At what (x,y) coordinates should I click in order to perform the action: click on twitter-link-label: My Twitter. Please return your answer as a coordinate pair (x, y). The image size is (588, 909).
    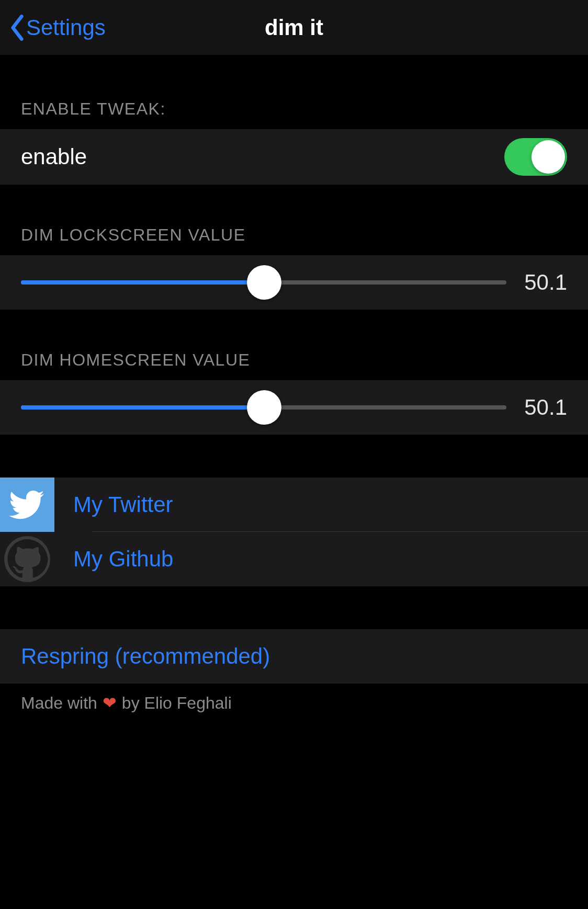
    Looking at the image, I should click on (321, 505).